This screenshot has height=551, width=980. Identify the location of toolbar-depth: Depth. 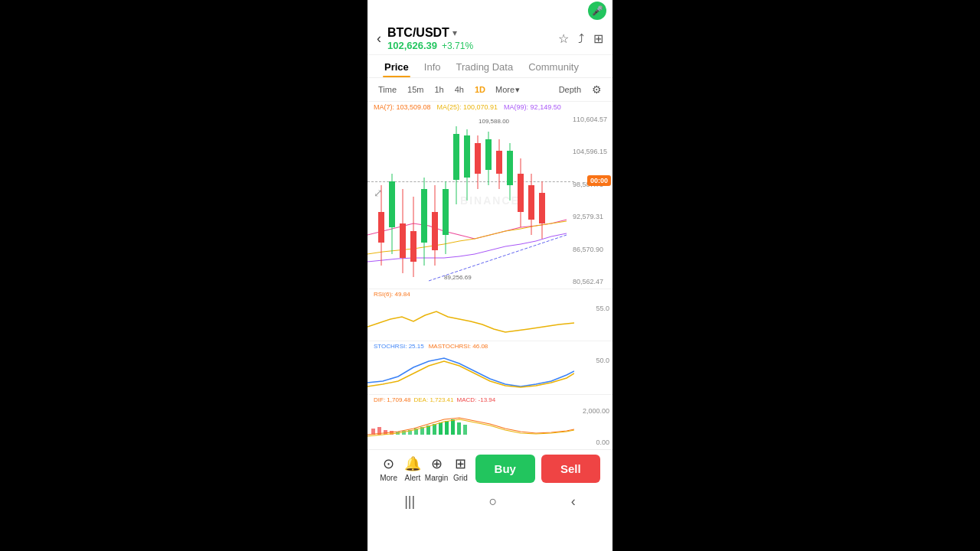
(570, 90).